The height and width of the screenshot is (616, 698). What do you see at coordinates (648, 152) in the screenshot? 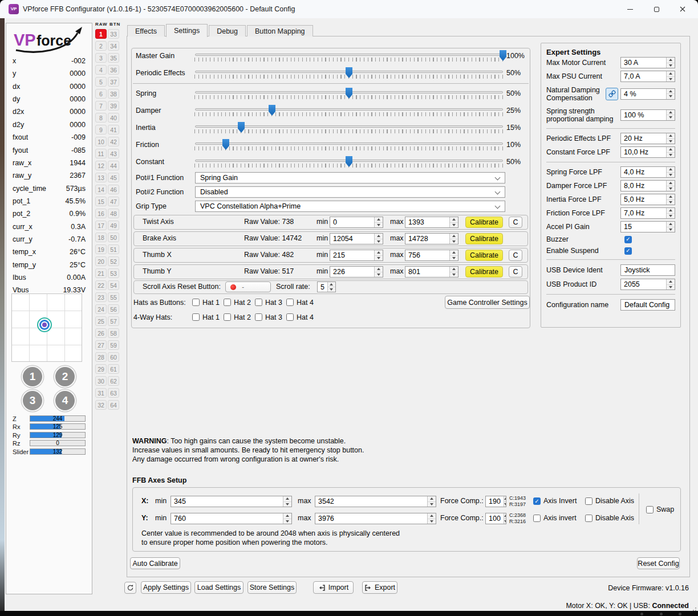
I see `expert-spinbox: 10,0 Hz` at bounding box center [648, 152].